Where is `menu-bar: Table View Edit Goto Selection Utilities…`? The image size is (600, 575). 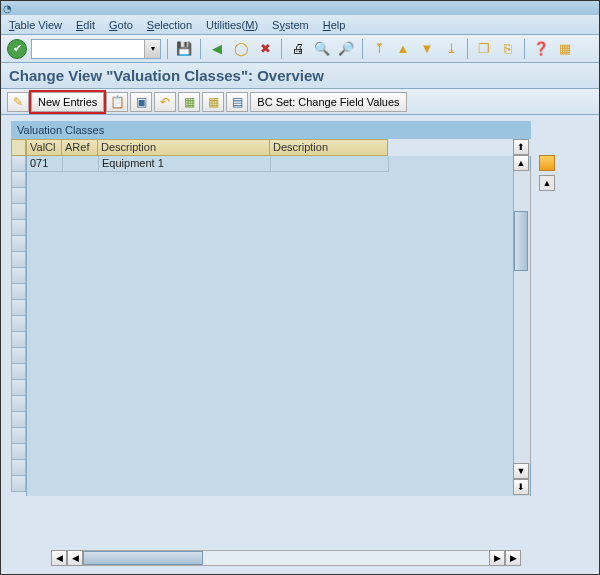
menu-bar: Table View Edit Goto Selection Utilities… is located at coordinates (300, 25).